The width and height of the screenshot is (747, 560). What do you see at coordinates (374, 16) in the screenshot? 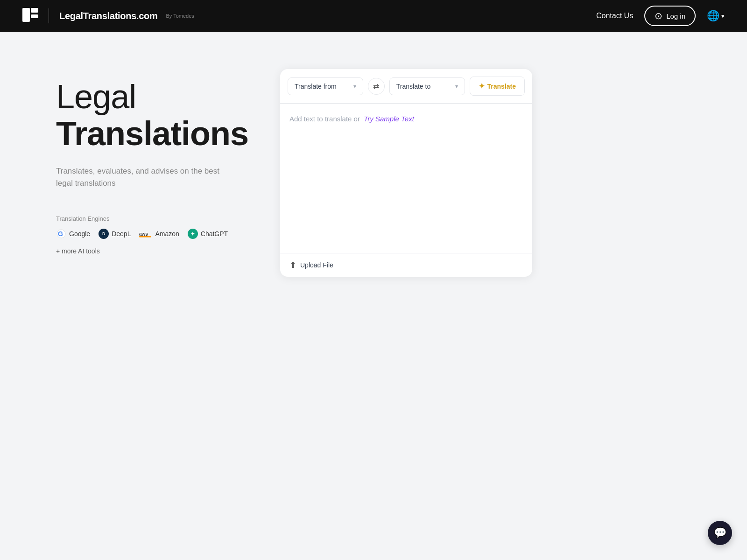
I see `navbar: LegalTranslations.com By Tomedes Contact…` at bounding box center [374, 16].